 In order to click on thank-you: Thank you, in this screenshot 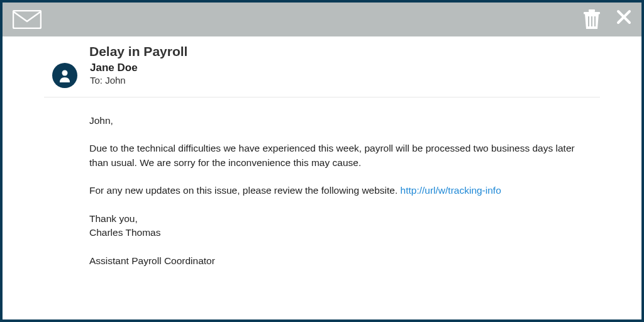, I will do `click(338, 219)`.